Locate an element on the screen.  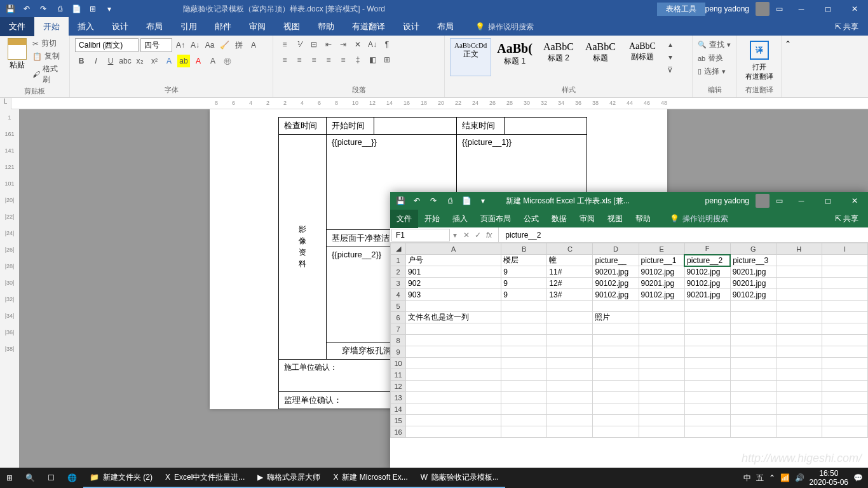
cell-A13 is located at coordinates (454, 398).